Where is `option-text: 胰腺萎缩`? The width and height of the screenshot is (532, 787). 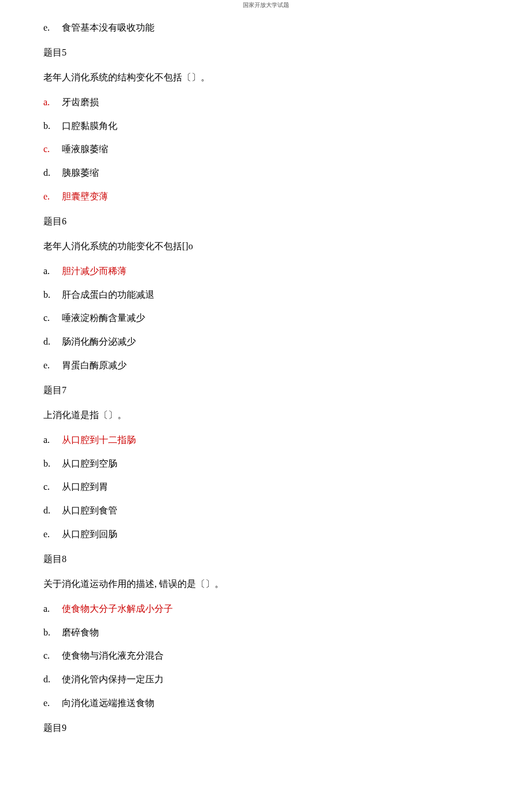 option-text: 胰腺萎缩 is located at coordinates (80, 173).